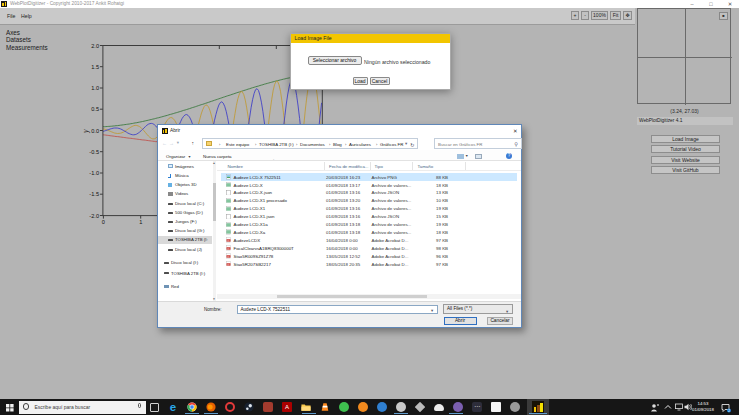  What do you see at coordinates (95, 67) in the screenshot?
I see `svg-text: 1.5` at bounding box center [95, 67].